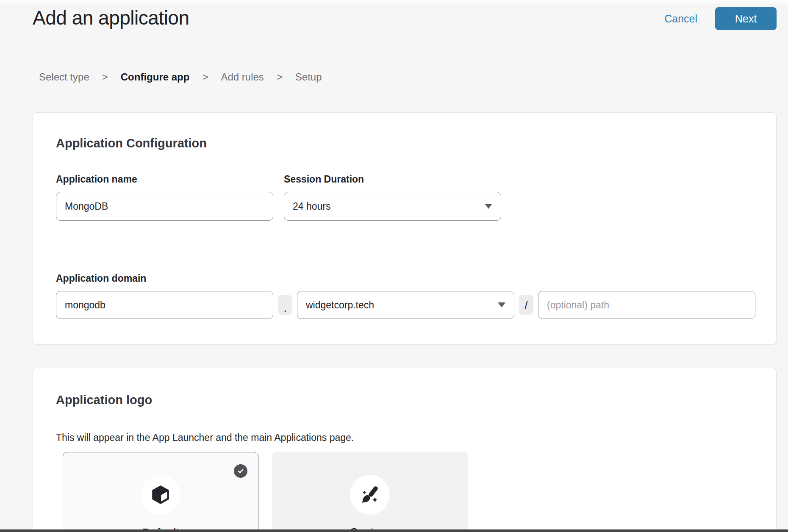  What do you see at coordinates (164, 206) in the screenshot?
I see `application-name-input` at bounding box center [164, 206].